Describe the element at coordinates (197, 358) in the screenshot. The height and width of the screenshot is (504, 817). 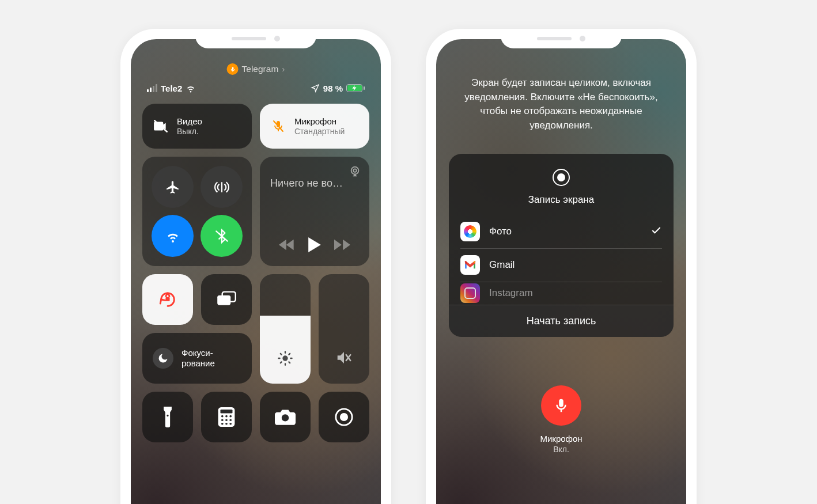
I see `focus-tile: Фокуси- рование` at that location.